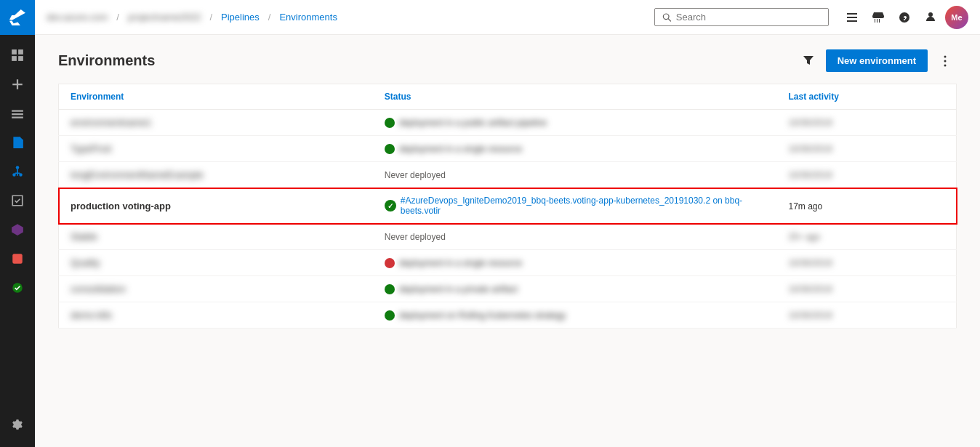 This screenshot has height=447, width=980. What do you see at coordinates (17, 84) in the screenshot?
I see `sidebar-item-add` at bounding box center [17, 84].